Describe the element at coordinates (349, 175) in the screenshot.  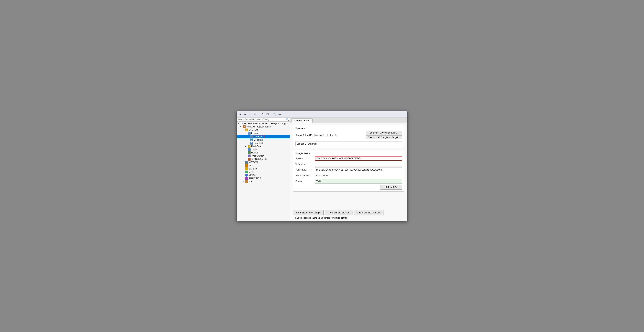
I see `serial-number-row: Serial number:` at that location.